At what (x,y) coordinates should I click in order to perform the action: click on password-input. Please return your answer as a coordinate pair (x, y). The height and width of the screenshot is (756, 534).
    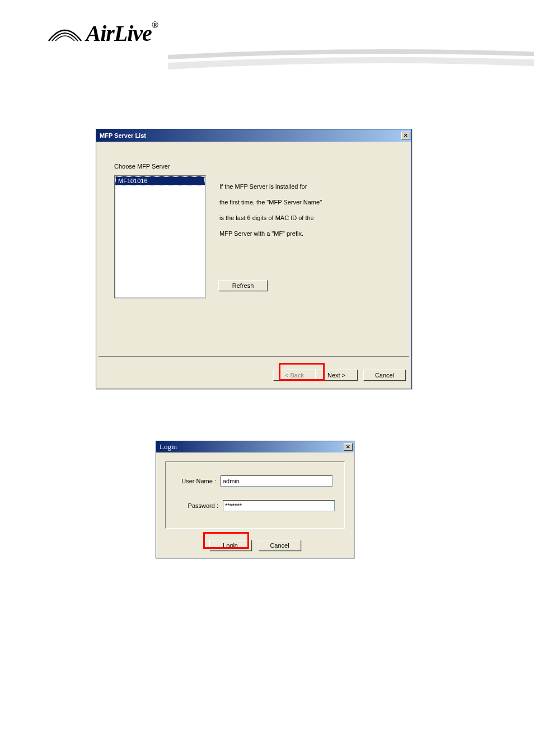
    Looking at the image, I should click on (279, 506).